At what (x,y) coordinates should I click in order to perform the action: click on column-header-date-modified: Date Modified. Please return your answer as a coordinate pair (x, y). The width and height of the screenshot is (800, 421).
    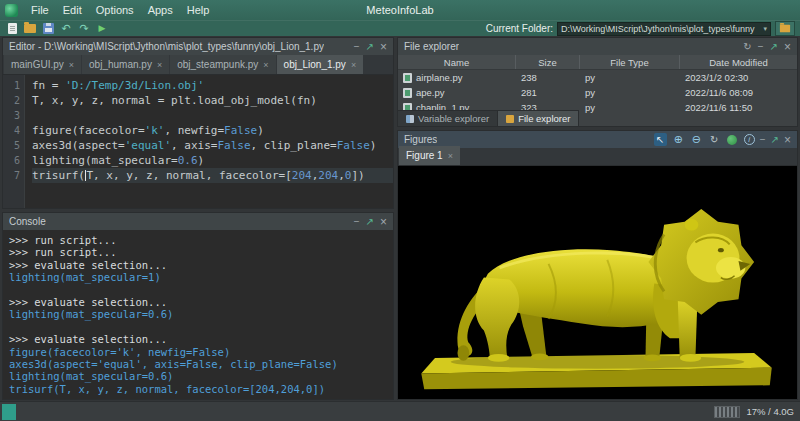
    Looking at the image, I should click on (738, 62).